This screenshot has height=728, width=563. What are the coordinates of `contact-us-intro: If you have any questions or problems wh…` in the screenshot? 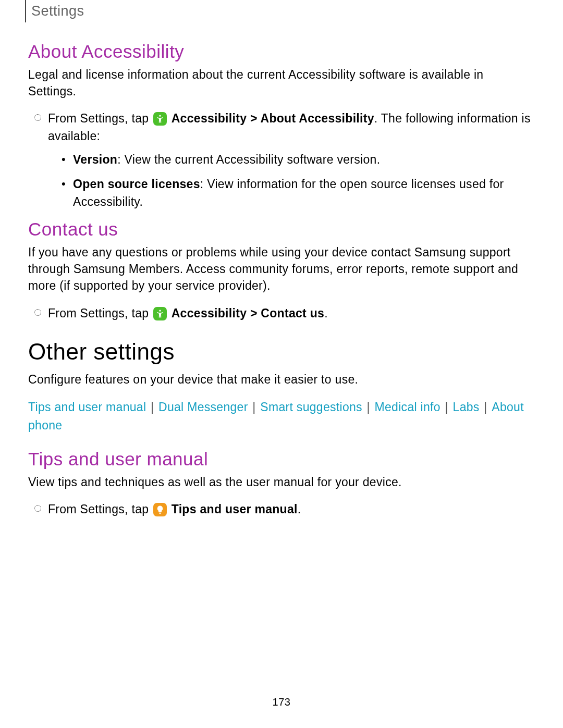 It's located at (280, 269).